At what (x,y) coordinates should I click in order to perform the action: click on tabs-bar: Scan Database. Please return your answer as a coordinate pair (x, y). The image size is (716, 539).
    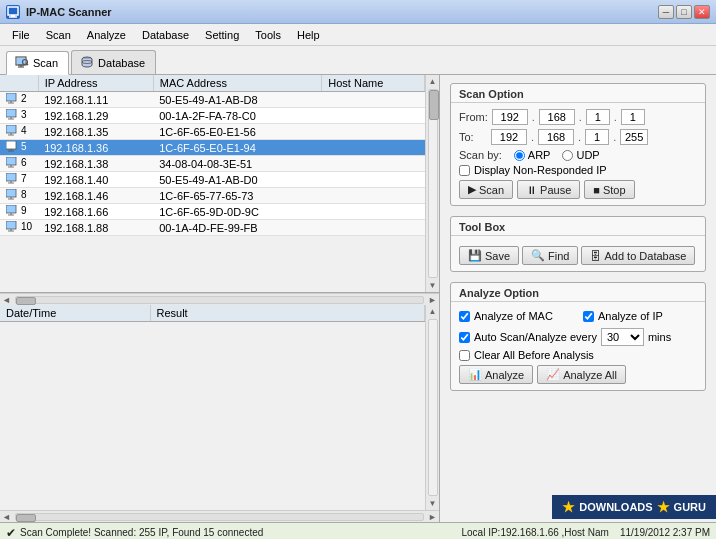
    Looking at the image, I should click on (358, 60).